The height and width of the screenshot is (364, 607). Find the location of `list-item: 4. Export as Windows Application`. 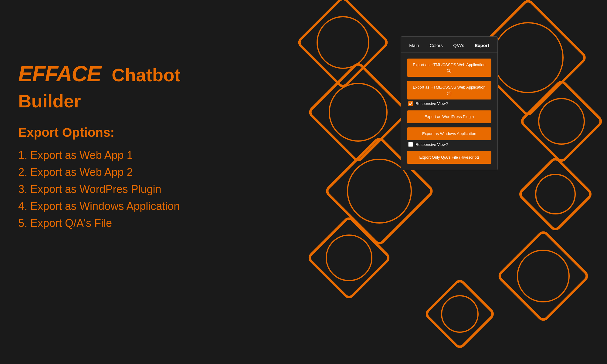

list-item: 4. Export as Windows Application is located at coordinates (124, 206).